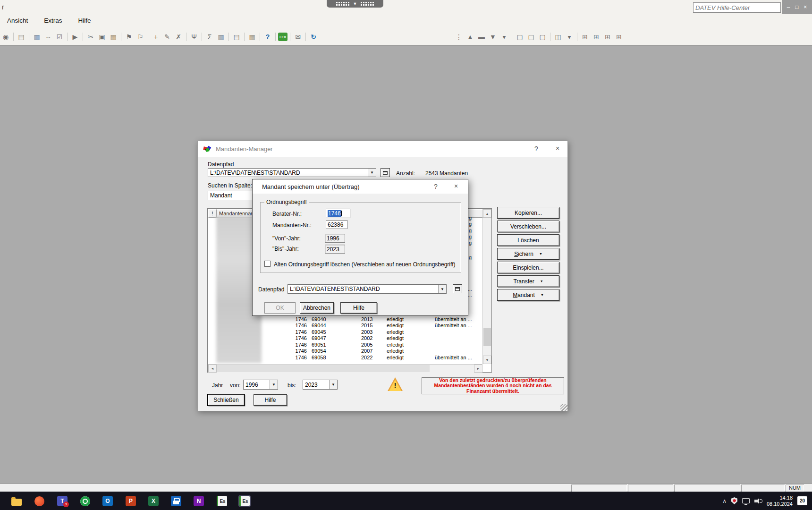 The image size is (812, 510). What do you see at coordinates (261, 384) in the screenshot?
I see `jahr-von-combobox: 1996 ▼` at bounding box center [261, 384].